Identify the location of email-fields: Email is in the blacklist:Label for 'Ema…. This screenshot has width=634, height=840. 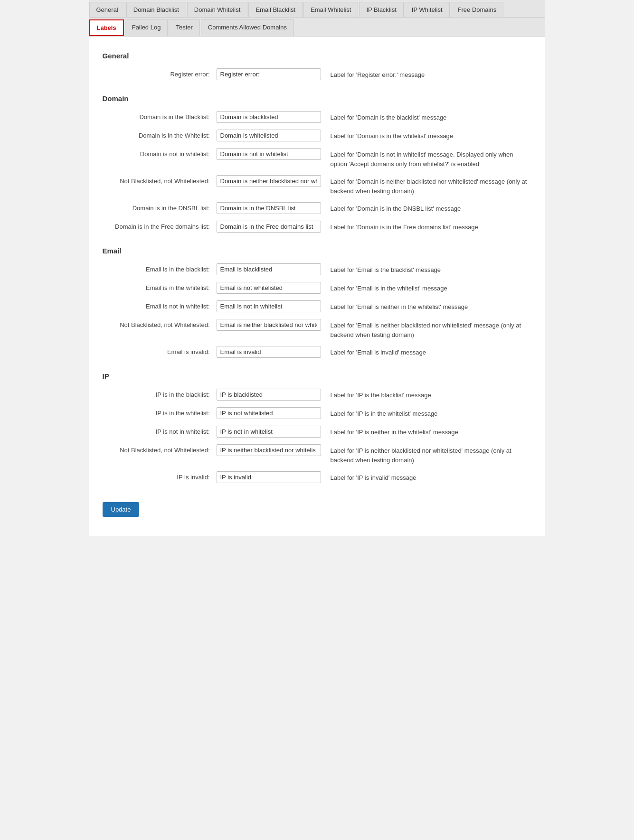
(317, 310).